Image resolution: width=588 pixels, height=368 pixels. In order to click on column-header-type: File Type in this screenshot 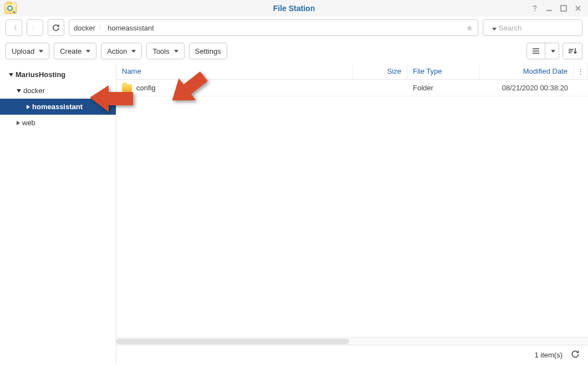, I will do `click(443, 71)`.